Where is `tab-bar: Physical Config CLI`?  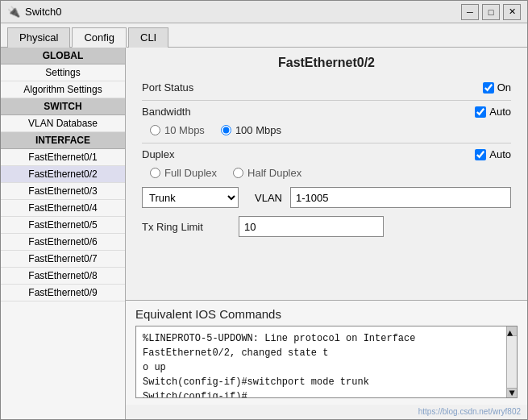 tab-bar: Physical Config CLI is located at coordinates (264, 35).